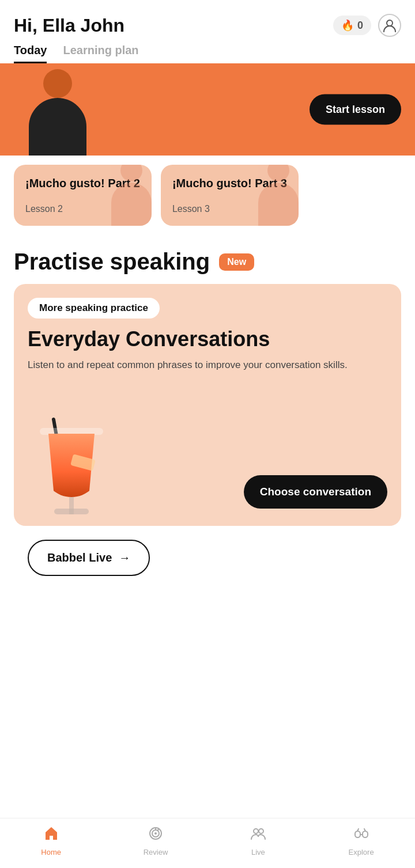 Image resolution: width=415 pixels, height=868 pixels. Describe the element at coordinates (58, 112) in the screenshot. I see `person-silhouette` at that location.